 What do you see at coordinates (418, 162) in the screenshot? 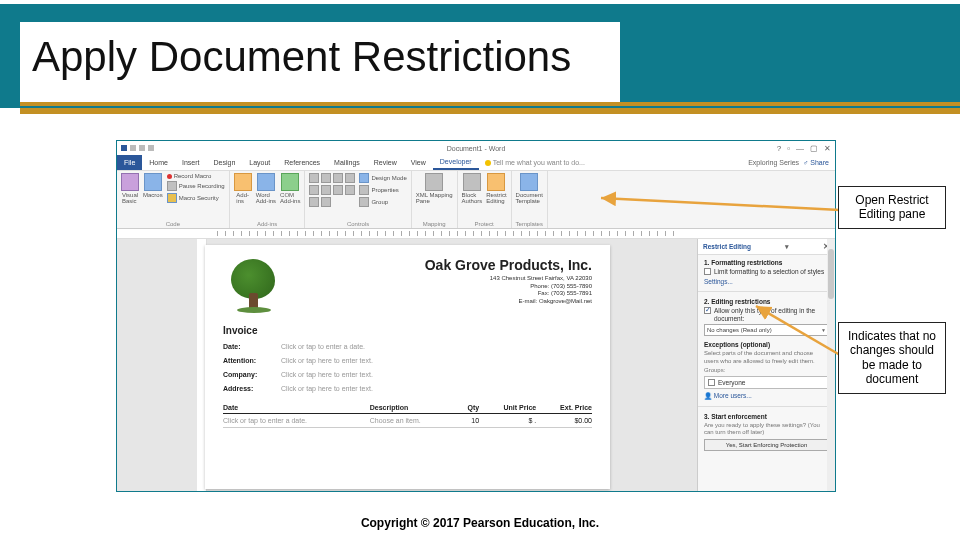
I see `tab-view: View` at bounding box center [418, 162].